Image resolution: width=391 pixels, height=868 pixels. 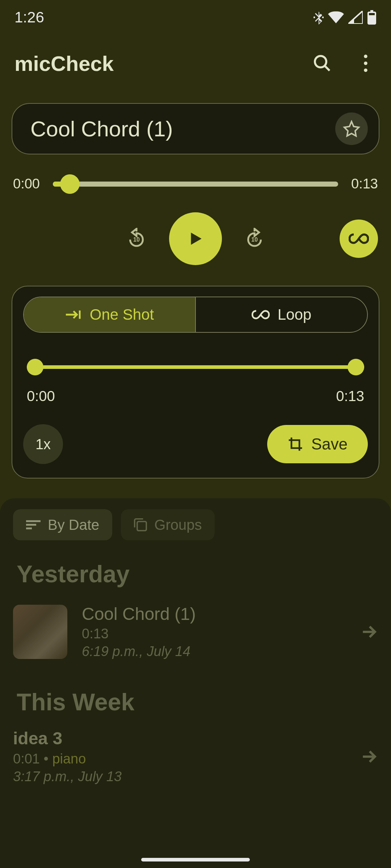 What do you see at coordinates (359, 239) in the screenshot?
I see `loop-toggle-button` at bounding box center [359, 239].